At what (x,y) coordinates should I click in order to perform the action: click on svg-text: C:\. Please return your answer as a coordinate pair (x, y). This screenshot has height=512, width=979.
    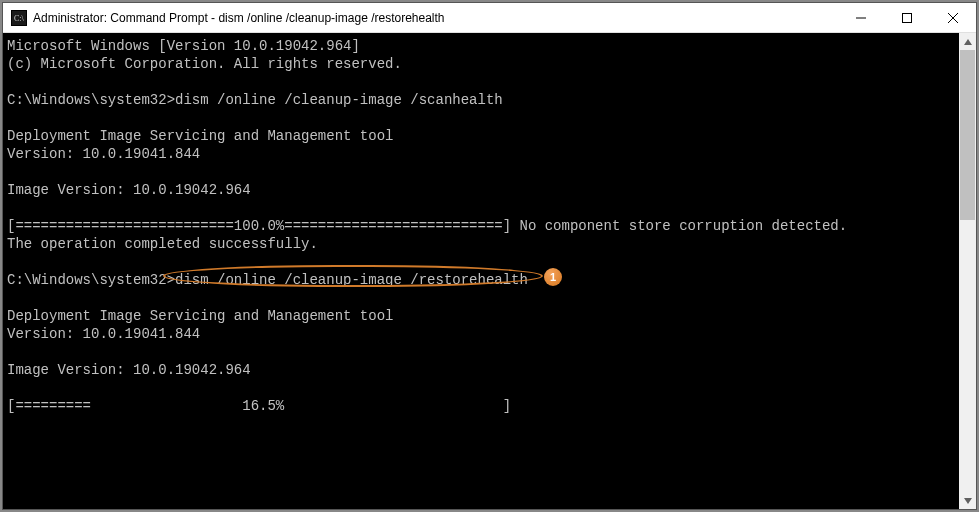
    Looking at the image, I should click on (20, 18).